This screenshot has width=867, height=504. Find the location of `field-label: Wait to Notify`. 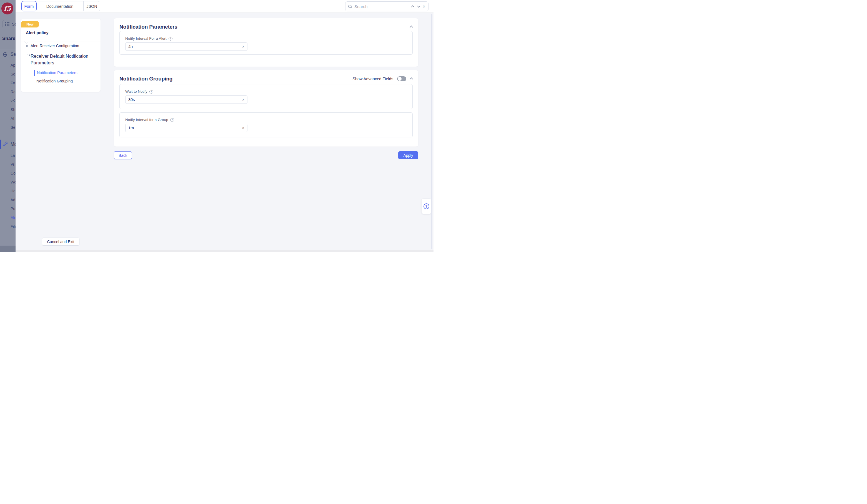

field-label: Wait to Notify is located at coordinates (136, 91).